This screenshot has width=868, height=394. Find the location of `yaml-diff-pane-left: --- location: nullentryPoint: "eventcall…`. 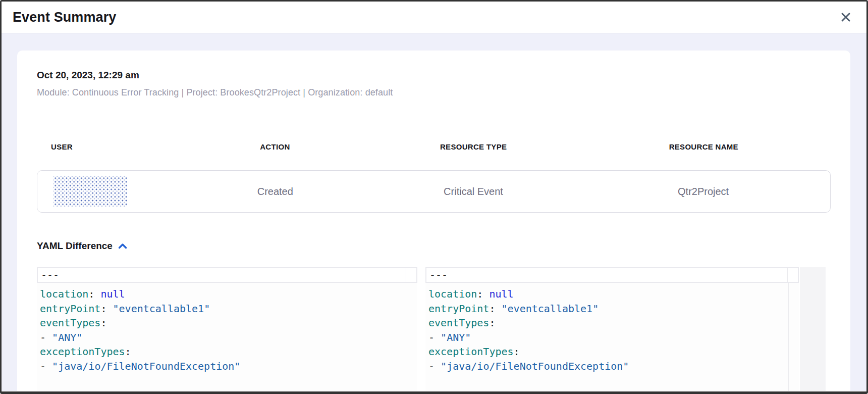

yaml-diff-pane-left: --- location: nullentryPoint: "eventcall… is located at coordinates (227, 329).